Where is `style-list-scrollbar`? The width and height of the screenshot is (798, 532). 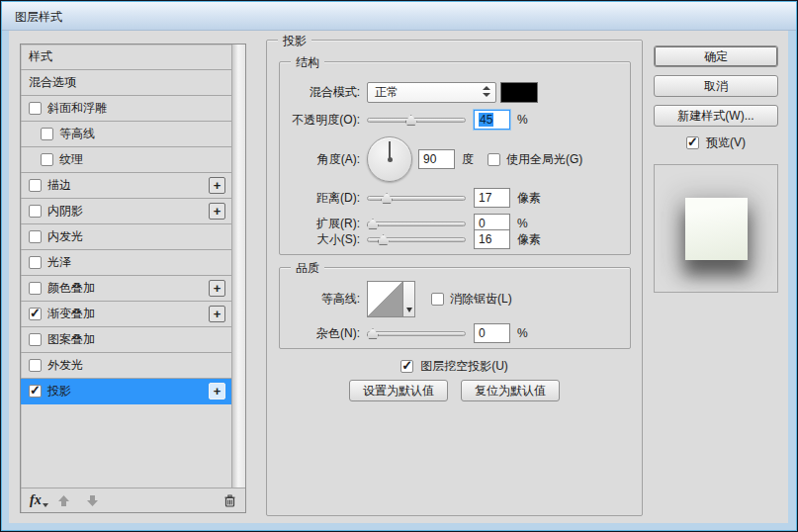 style-list-scrollbar is located at coordinates (238, 266).